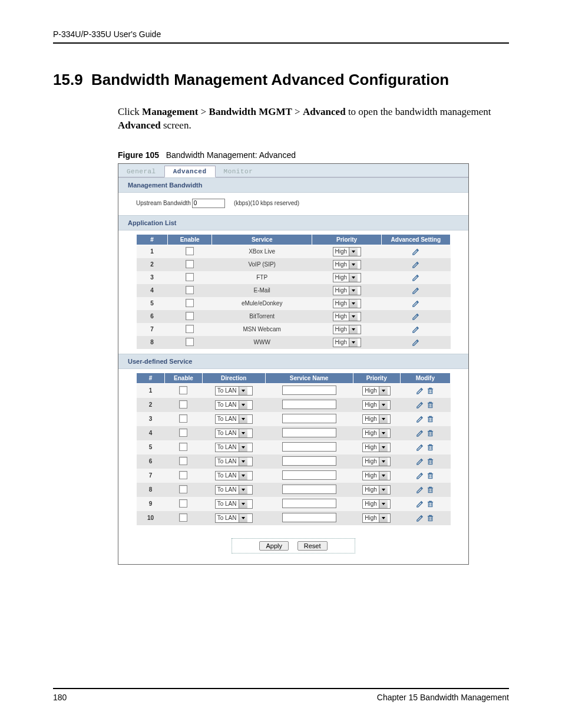  I want to click on apply-button: Apply, so click(274, 546).